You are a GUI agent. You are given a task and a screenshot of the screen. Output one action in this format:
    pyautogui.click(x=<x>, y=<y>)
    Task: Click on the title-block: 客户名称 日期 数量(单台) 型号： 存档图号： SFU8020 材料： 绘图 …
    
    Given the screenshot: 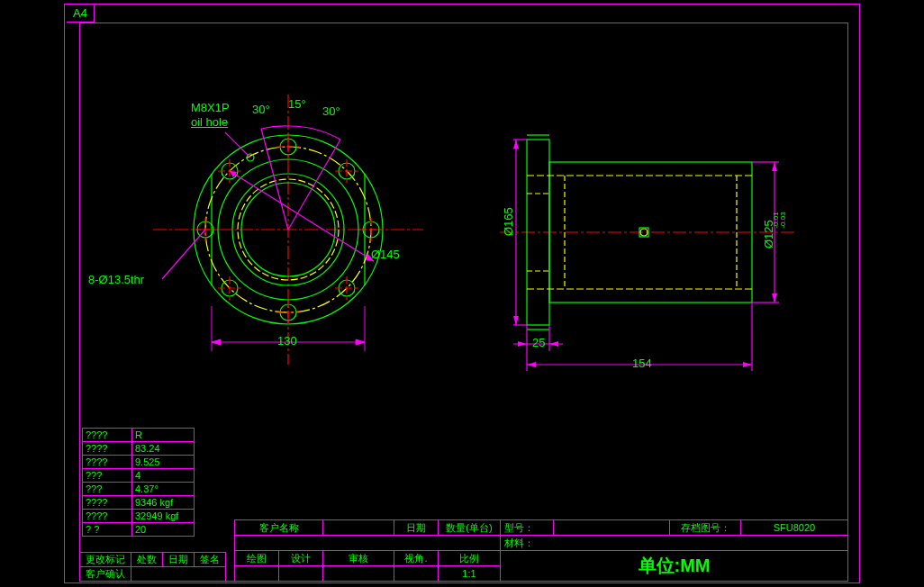 What is the action you would take?
    pyautogui.click(x=541, y=551)
    